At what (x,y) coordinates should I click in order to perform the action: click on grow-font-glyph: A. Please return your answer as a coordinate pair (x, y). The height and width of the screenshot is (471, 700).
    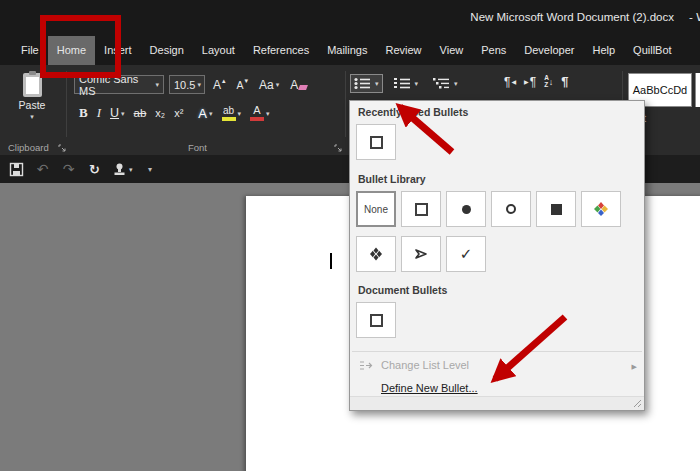
    Looking at the image, I should click on (217, 85).